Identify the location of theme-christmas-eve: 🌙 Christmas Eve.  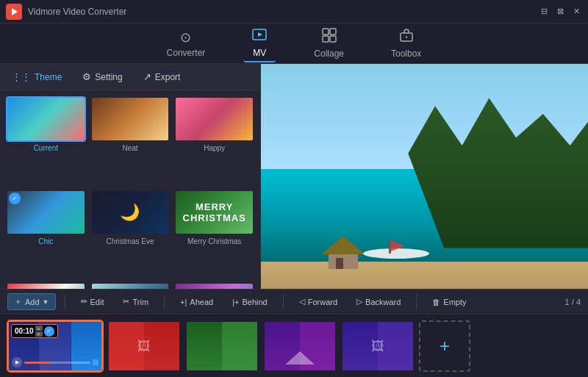
(131, 234).